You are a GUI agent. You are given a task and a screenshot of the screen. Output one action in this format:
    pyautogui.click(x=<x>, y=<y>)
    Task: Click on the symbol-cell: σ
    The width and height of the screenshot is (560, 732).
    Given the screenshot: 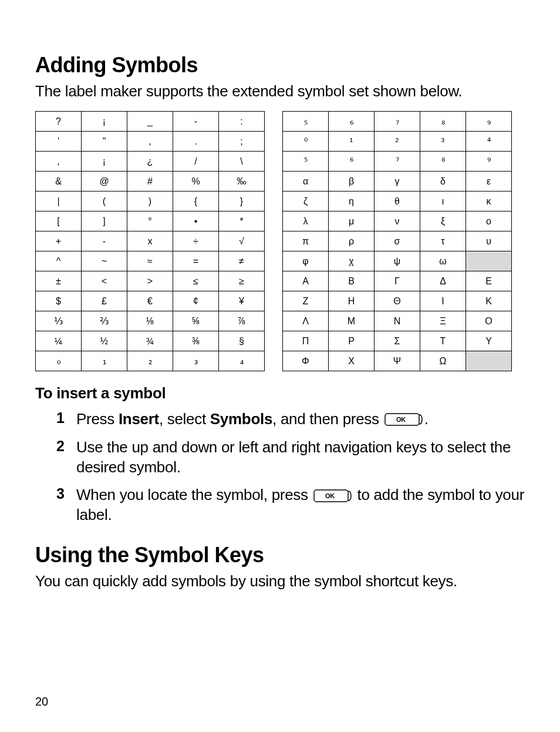 What is the action you would take?
    pyautogui.click(x=397, y=241)
    